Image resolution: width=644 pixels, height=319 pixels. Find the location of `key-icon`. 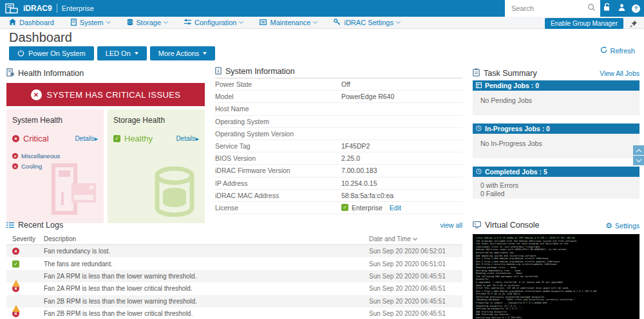

key-icon is located at coordinates (337, 23).